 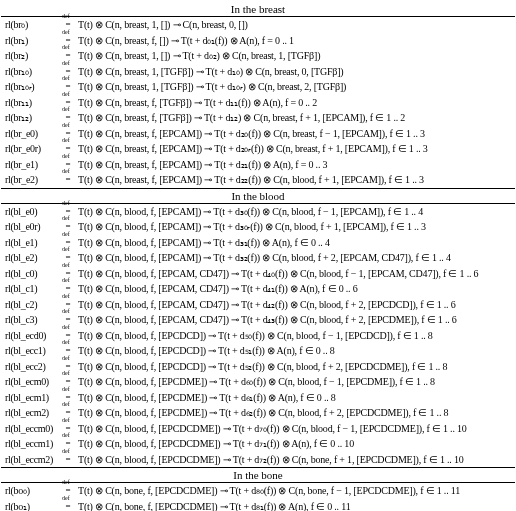 What do you see at coordinates (33, 212) in the screenshot?
I see `rule-label: rl(bl_e0)` at bounding box center [33, 212].